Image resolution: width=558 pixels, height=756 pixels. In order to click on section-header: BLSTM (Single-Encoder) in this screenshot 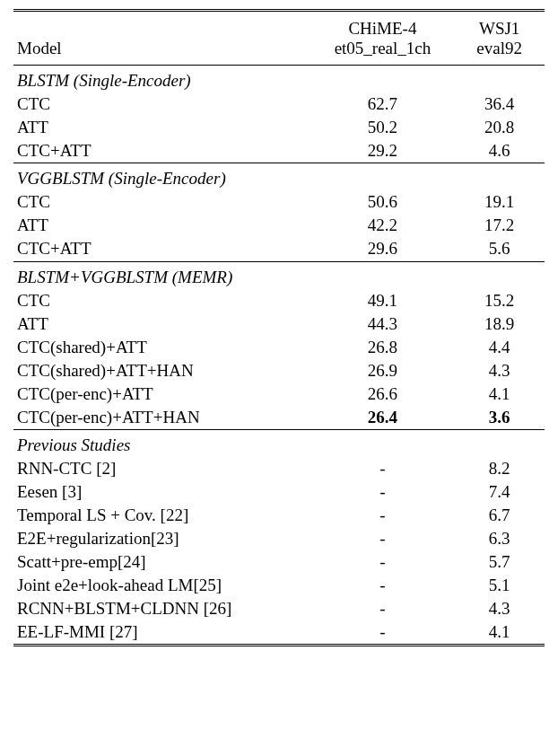, I will do `click(279, 79)`.